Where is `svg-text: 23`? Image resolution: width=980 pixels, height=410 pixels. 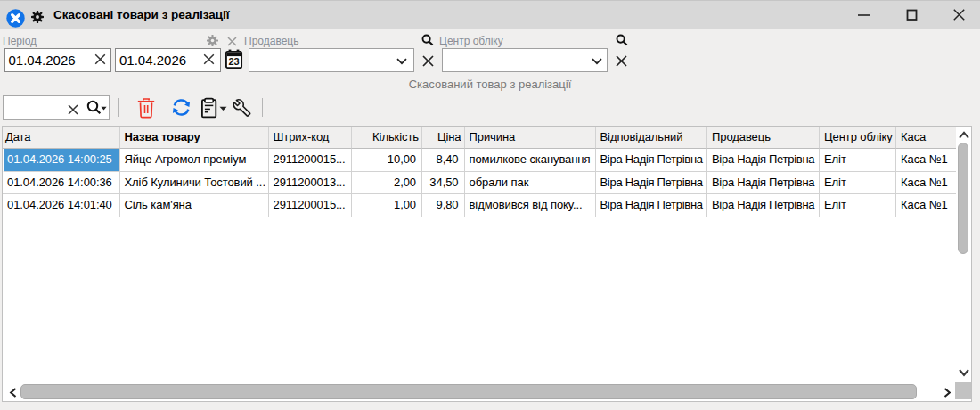
svg-text: 23 is located at coordinates (233, 62).